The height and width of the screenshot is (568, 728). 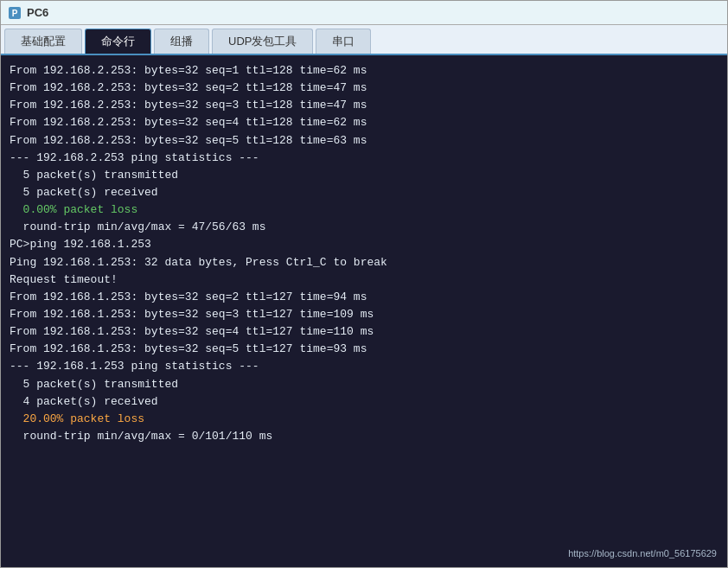 I want to click on terminal-line: PC>ping 192.168.1.253, so click(x=364, y=245).